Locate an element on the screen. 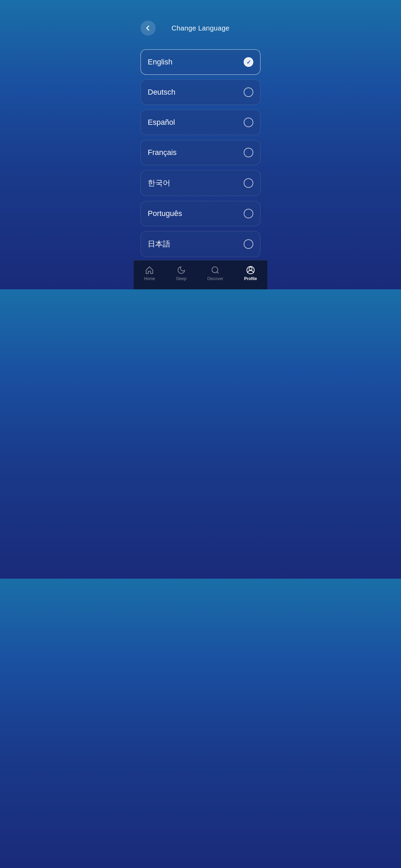 The width and height of the screenshot is (401, 868). moon-icon is located at coordinates (181, 270).